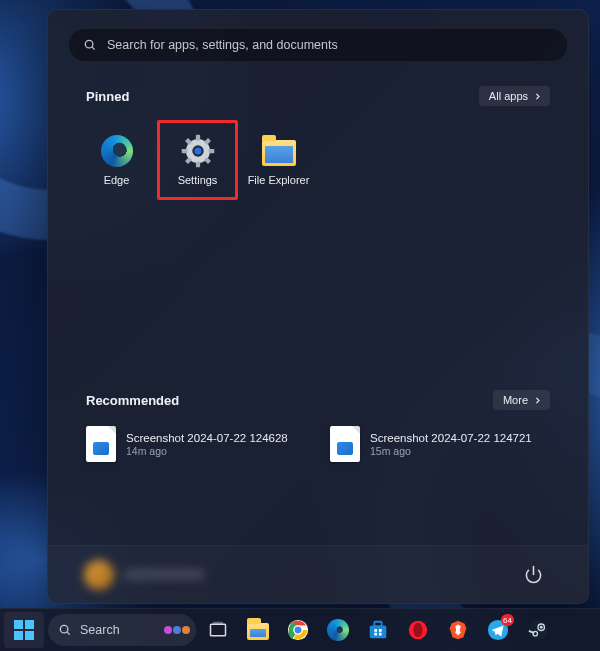  What do you see at coordinates (338, 630) in the screenshot?
I see `taskbar-app-edge` at bounding box center [338, 630].